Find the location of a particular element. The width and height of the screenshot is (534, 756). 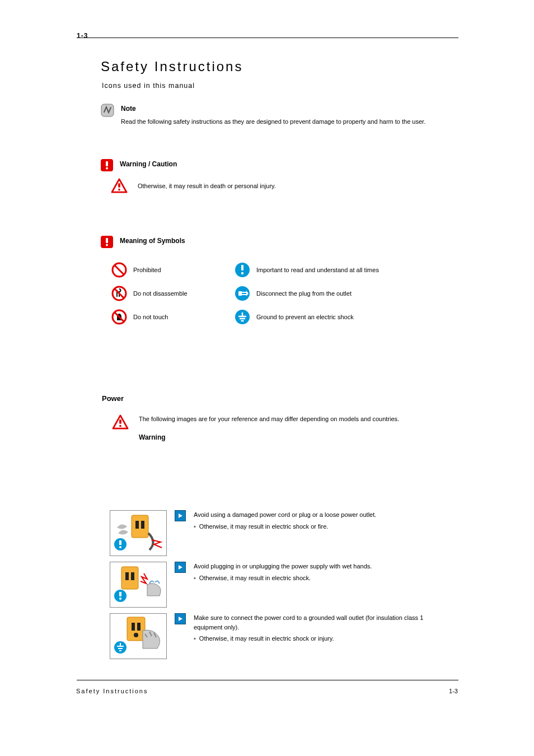

note-body: Read the following safety instructions a… is located at coordinates (290, 122).